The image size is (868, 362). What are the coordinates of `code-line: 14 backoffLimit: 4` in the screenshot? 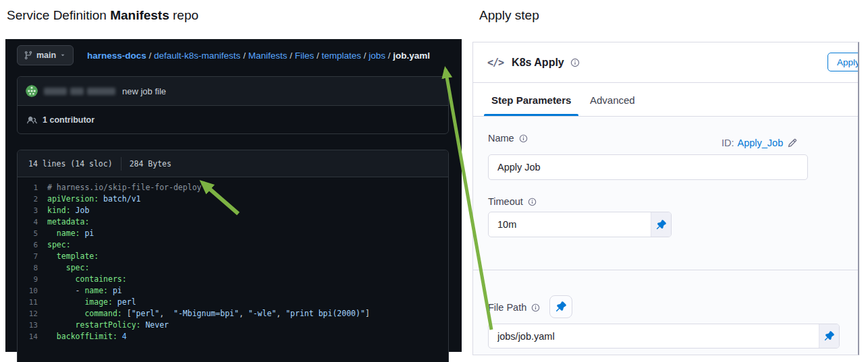 It's located at (233, 337).